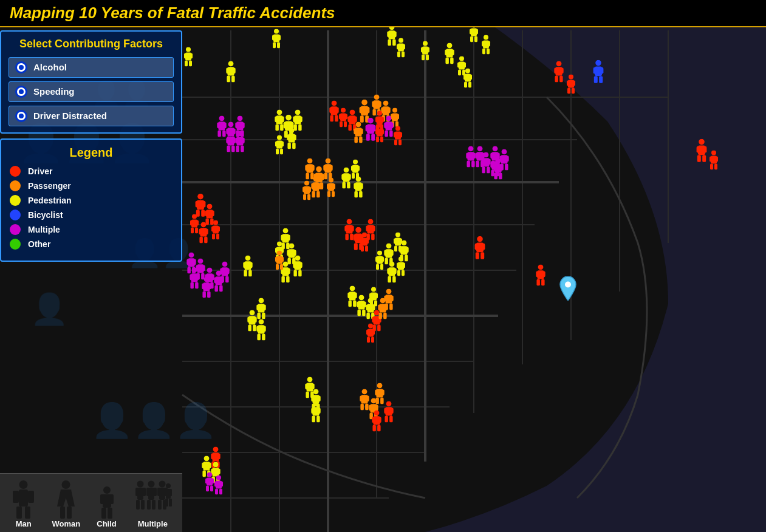 Image resolution: width=766 pixels, height=532 pixels. I want to click on filter-label-driver-distracted: Driver Distracted, so click(70, 115).